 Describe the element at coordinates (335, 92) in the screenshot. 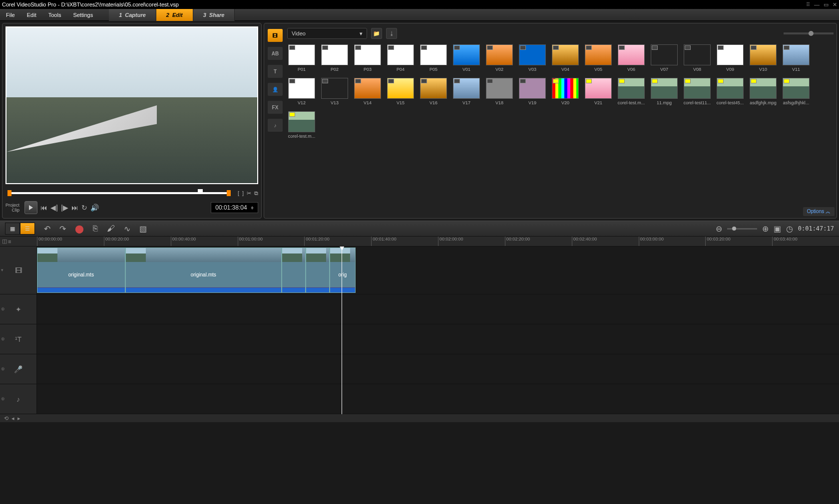

I see `library-item: V13` at that location.